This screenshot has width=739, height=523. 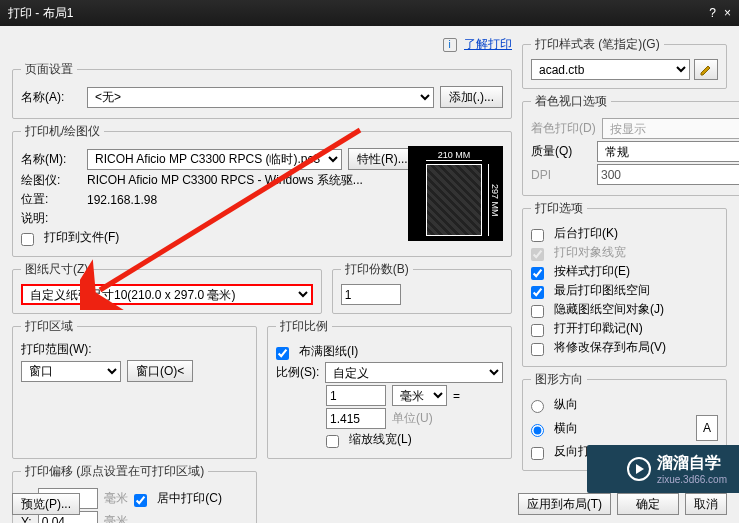 I want to click on cancel-button: 取消, so click(x=706, y=504).